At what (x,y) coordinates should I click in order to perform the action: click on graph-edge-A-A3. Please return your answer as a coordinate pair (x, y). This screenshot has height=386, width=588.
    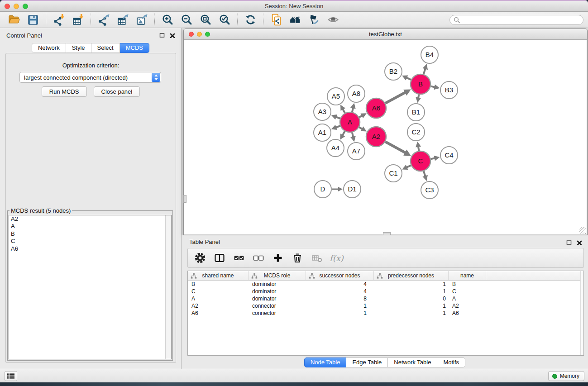
    Looking at the image, I should click on (336, 117).